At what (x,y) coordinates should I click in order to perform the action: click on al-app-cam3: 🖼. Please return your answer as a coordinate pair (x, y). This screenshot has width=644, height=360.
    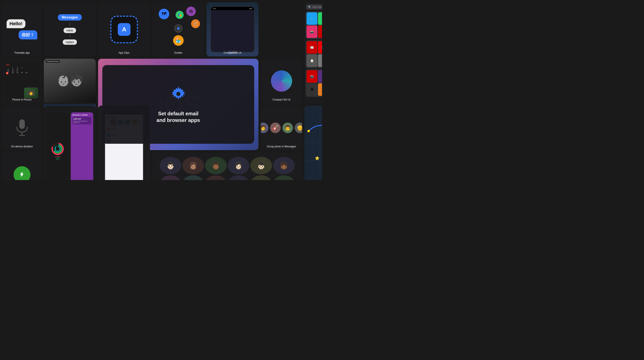
    Looking at the image, I should click on (312, 90).